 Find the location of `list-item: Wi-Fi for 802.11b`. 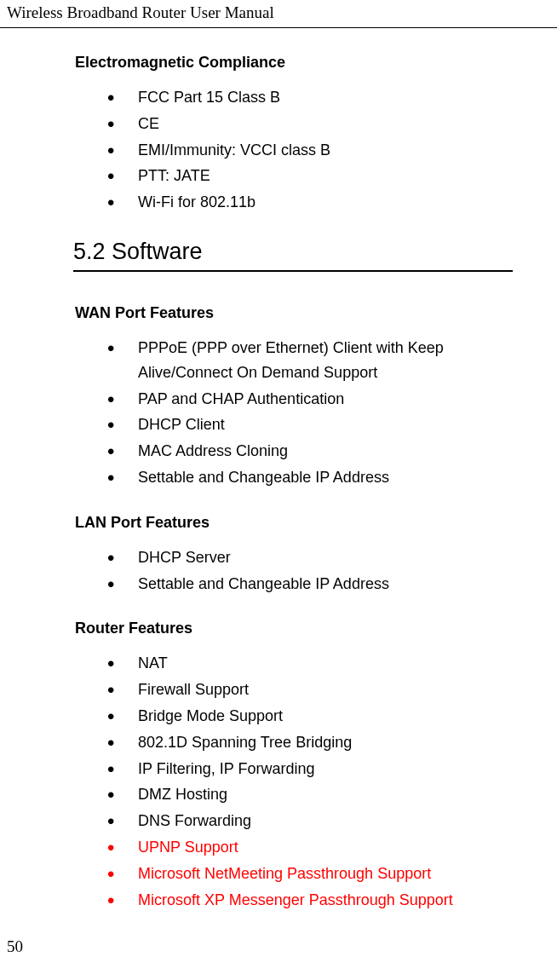

list-item: Wi-Fi for 802.11b is located at coordinates (294, 203).